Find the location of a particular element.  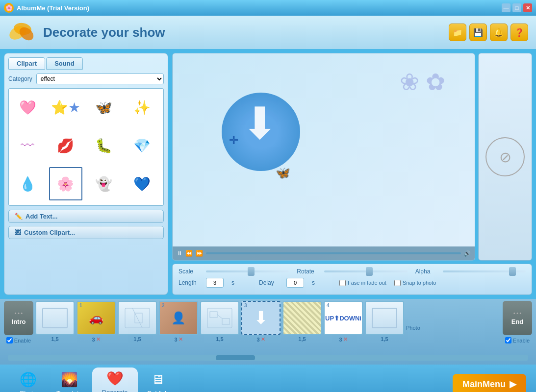

intro-dots: • • • is located at coordinates (19, 314).